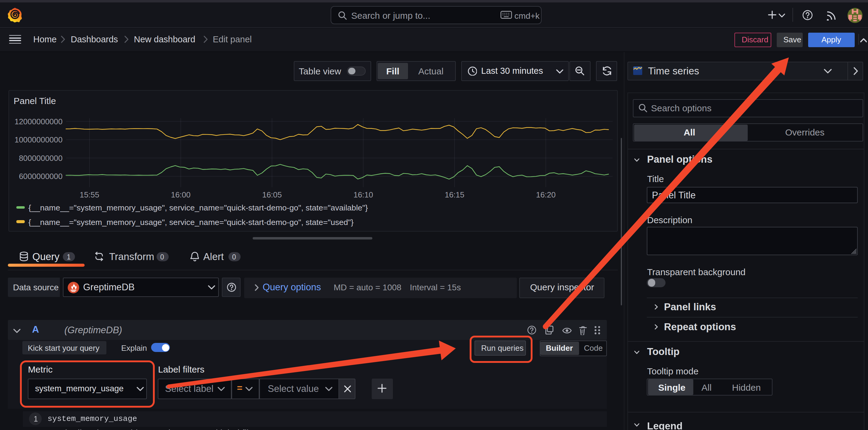 This screenshot has width=868, height=430. Describe the element at coordinates (40, 158) in the screenshot. I see `svg-text: 8000000000` at that location.